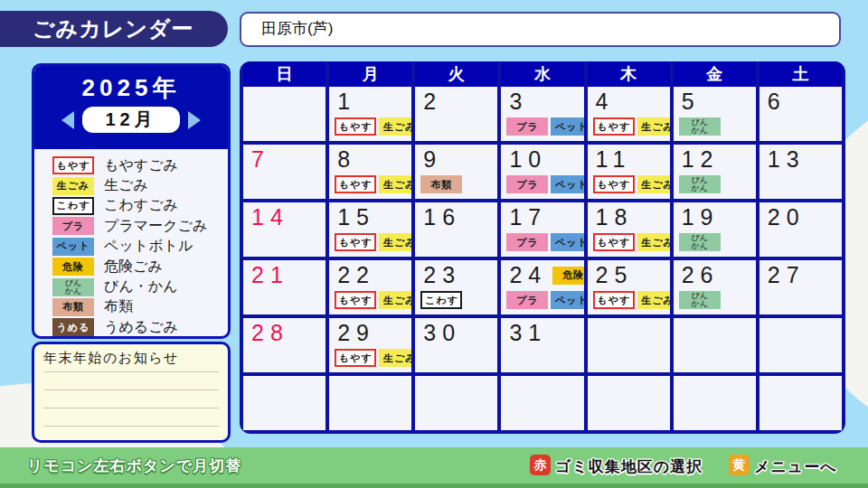  I want to click on day-number: 22, so click(354, 275).